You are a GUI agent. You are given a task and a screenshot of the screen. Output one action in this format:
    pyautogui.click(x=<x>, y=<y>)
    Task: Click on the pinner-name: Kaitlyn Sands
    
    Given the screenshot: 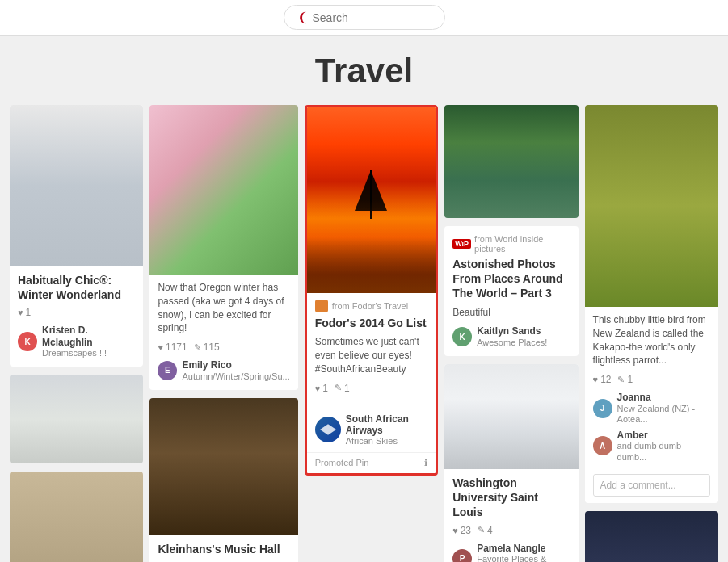 What is the action you would take?
    pyautogui.click(x=512, y=331)
    